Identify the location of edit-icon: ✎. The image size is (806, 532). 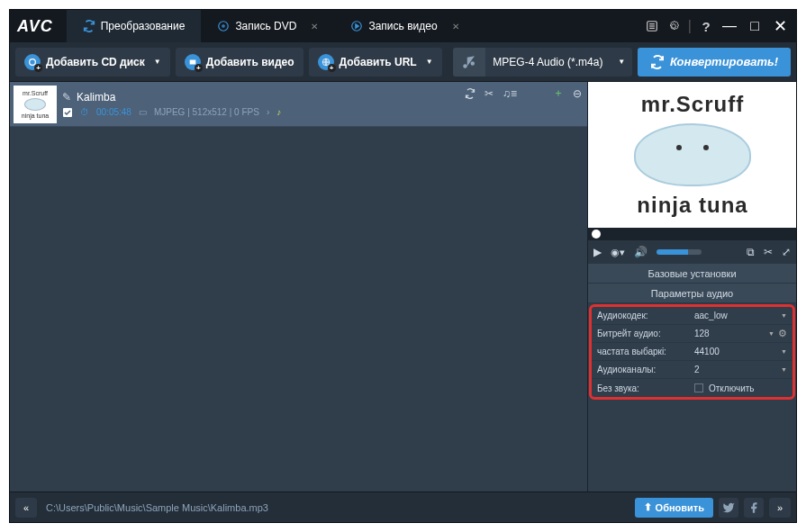
(67, 97).